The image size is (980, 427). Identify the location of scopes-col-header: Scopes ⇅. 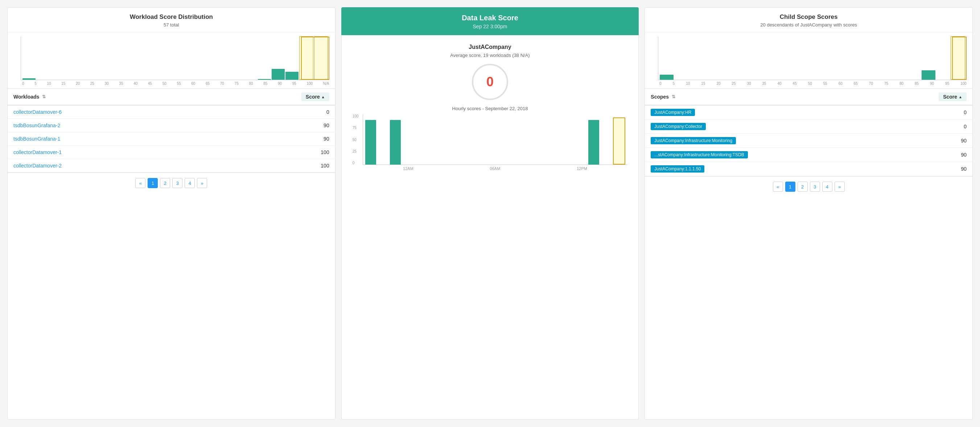
(663, 97).